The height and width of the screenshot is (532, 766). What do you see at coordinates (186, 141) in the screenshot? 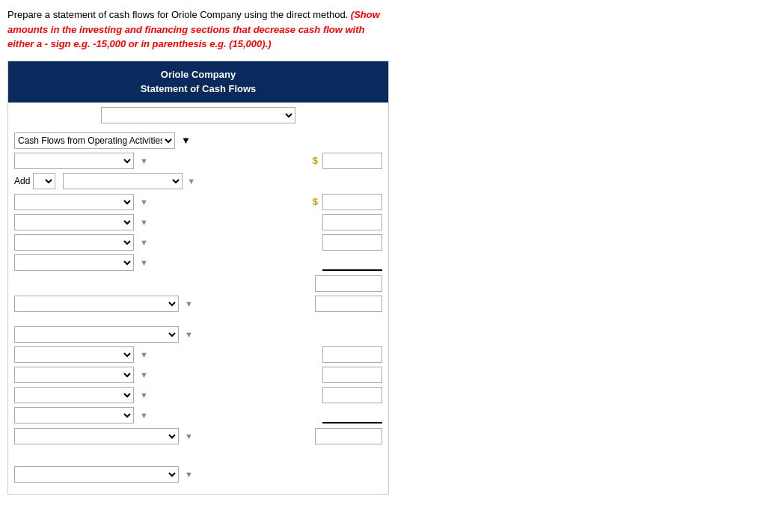
I see `operating-dropdown-icon: ▼` at bounding box center [186, 141].